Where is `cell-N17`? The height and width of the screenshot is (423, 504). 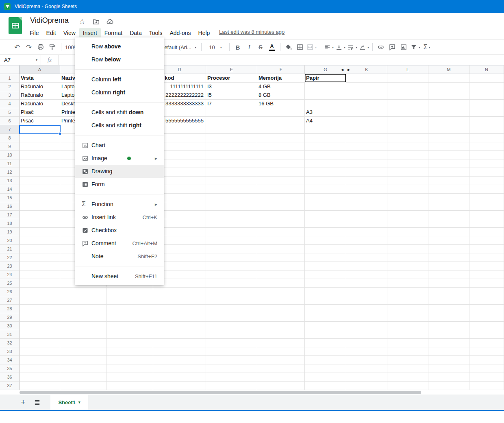 cell-N17 is located at coordinates (487, 215).